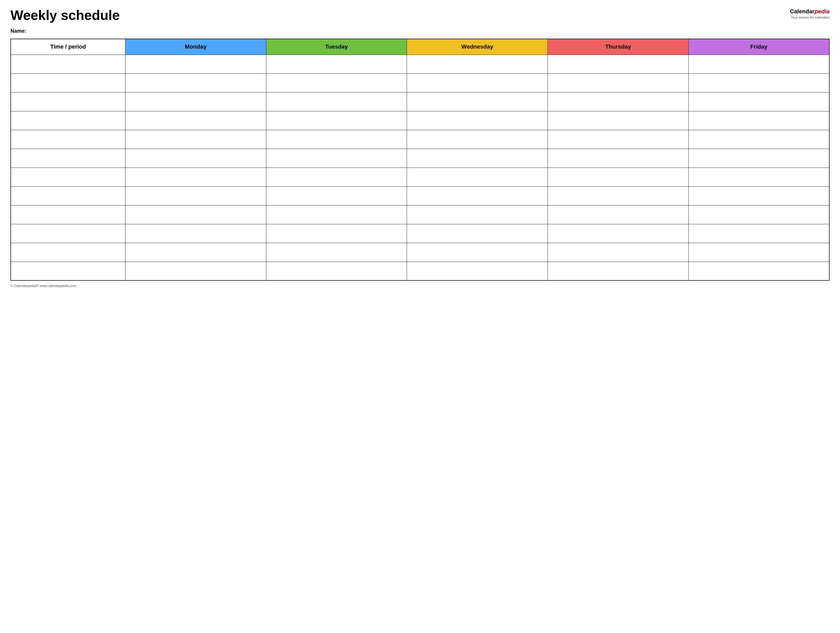 The image size is (840, 633). What do you see at coordinates (43, 286) in the screenshot?
I see `footer-text: © Calendarpedia® www.calendarpedia.com` at bounding box center [43, 286].